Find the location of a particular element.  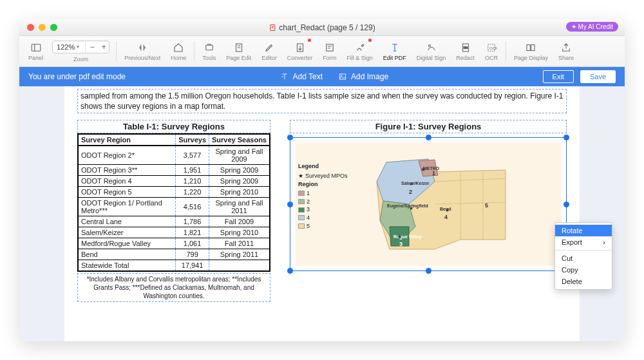

zoom-in-button: + is located at coordinates (104, 47).